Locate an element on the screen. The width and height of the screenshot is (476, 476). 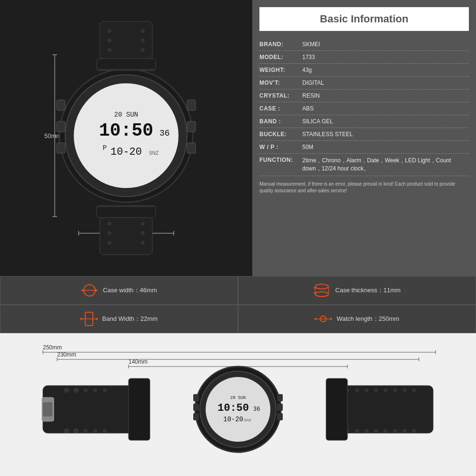
model-value: 1733 is located at coordinates (308, 57).